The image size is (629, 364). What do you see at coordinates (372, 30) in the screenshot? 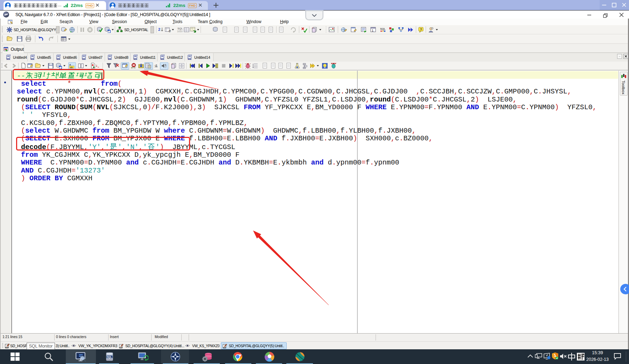
I see `svg-text: 1` at bounding box center [372, 30].